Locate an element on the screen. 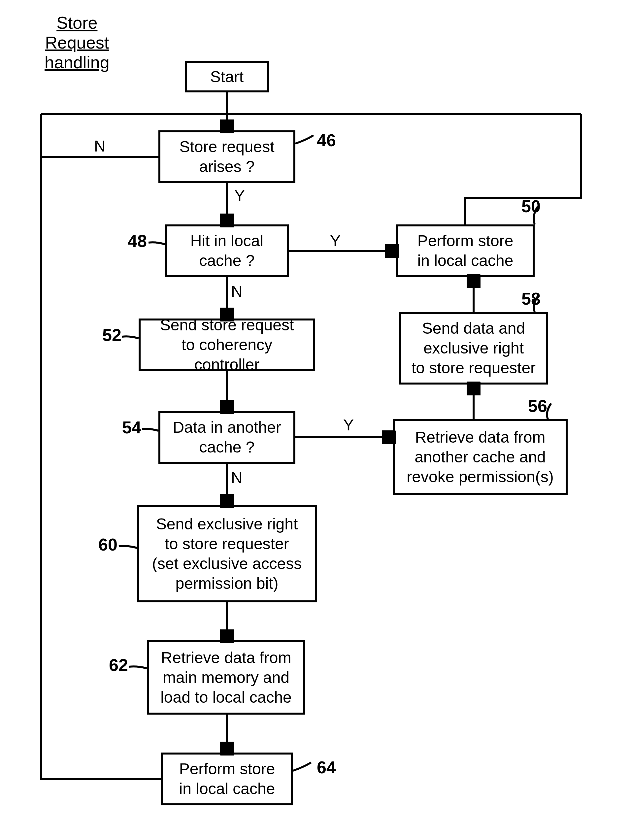  label-n-54: N is located at coordinates (237, 478).